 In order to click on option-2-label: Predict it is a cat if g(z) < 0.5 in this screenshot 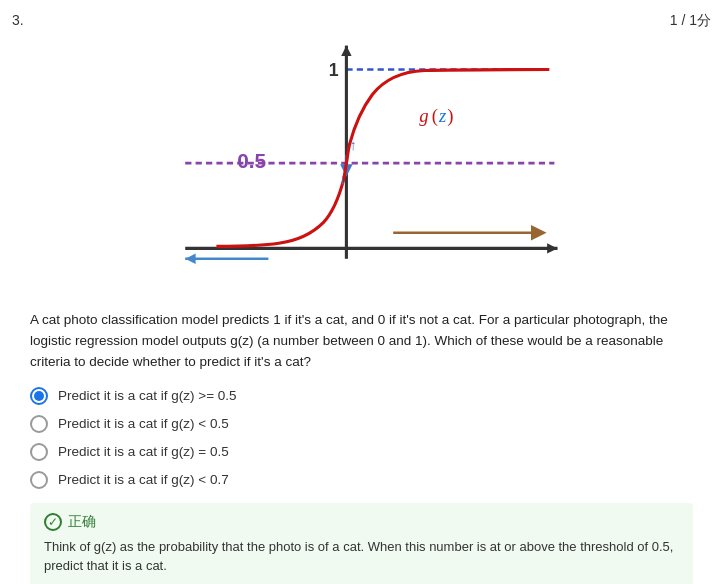, I will do `click(144, 424)`.